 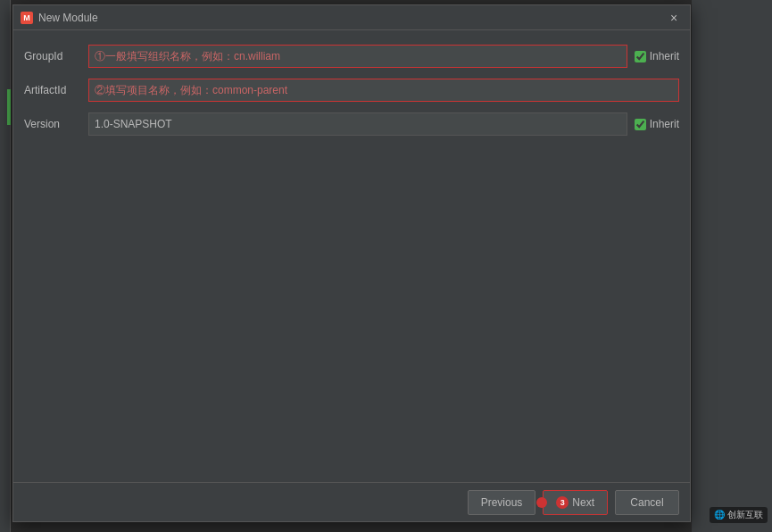 What do you see at coordinates (641, 125) in the screenshot?
I see `version-inherit-checkbox` at bounding box center [641, 125].